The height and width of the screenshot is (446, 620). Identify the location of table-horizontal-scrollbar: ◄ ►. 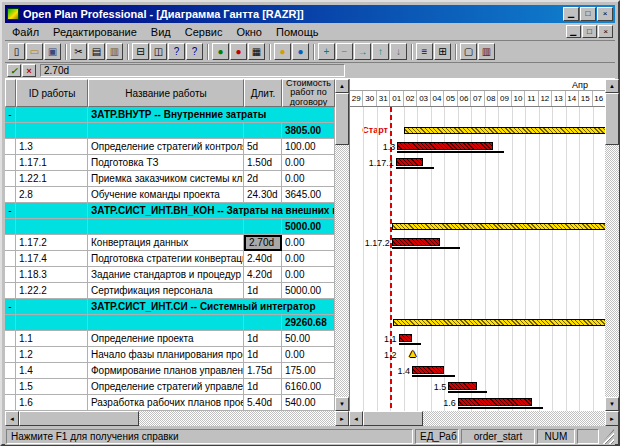
(177, 418).